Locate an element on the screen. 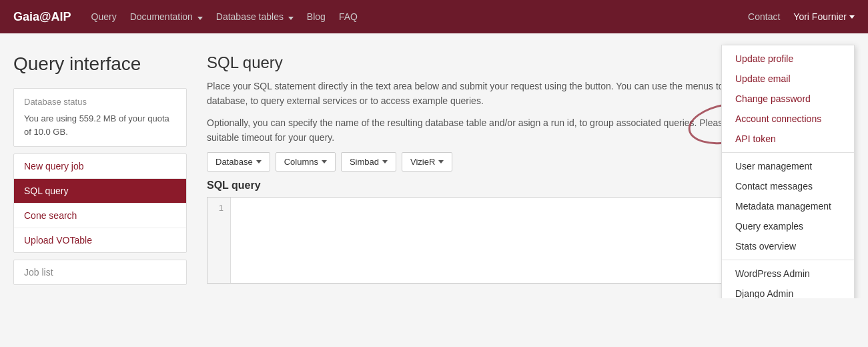  contact-link: Contact is located at coordinates (764, 17).